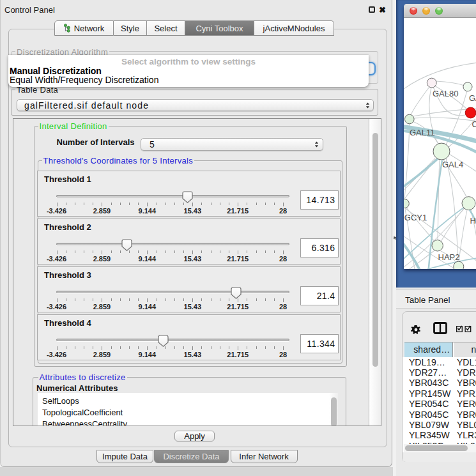 This screenshot has height=476, width=476. What do you see at coordinates (474, 124) in the screenshot?
I see `svg-text: CY` at bounding box center [474, 124].